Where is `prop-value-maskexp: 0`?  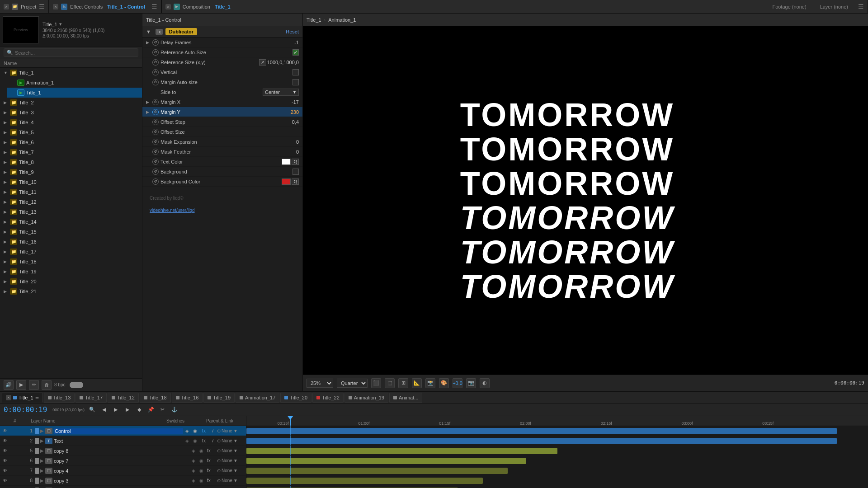
prop-value-maskexp: 0 is located at coordinates (297, 142).